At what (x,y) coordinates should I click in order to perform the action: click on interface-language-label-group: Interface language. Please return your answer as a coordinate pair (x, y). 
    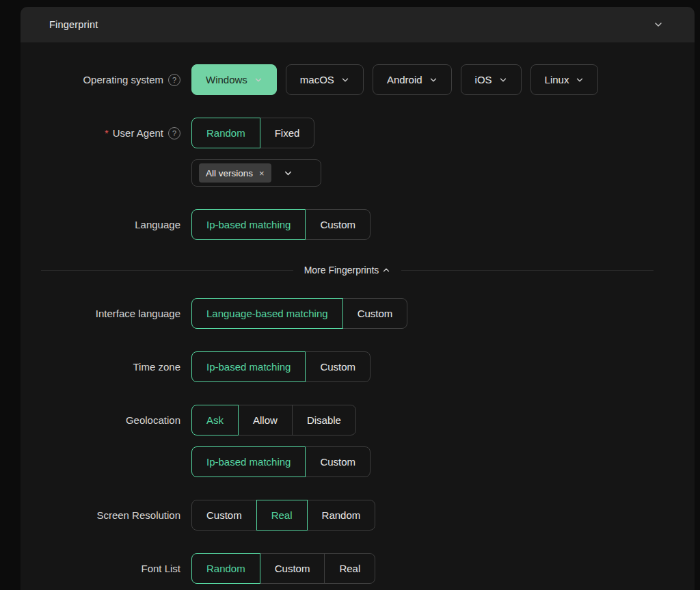
    Looking at the image, I should click on (100, 313).